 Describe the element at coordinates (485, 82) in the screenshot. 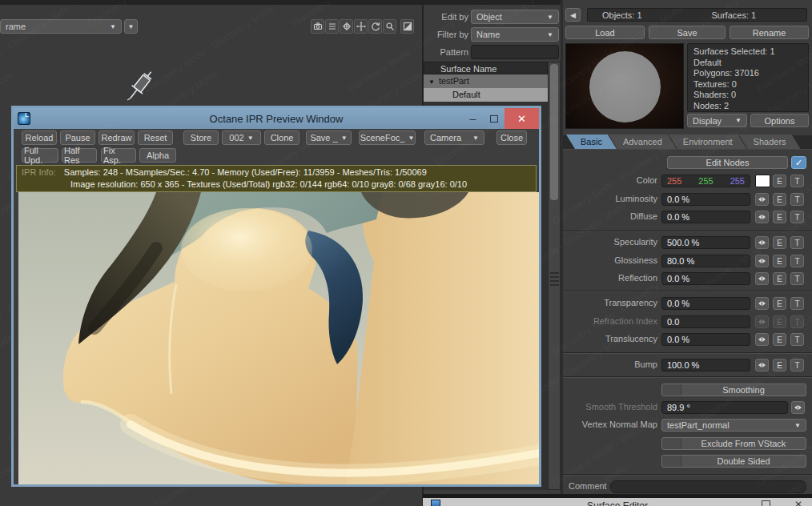

I see `surface-tree-parent: ▼testPart` at that location.